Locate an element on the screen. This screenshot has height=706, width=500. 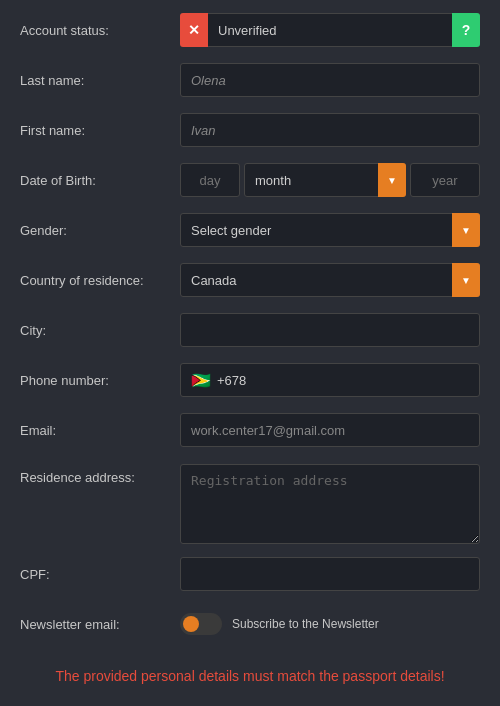
dob-year-input is located at coordinates (445, 180).